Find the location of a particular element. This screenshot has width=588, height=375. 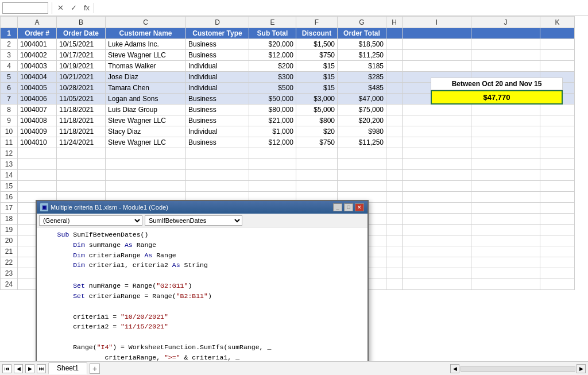

cell-k10 is located at coordinates (558, 132).